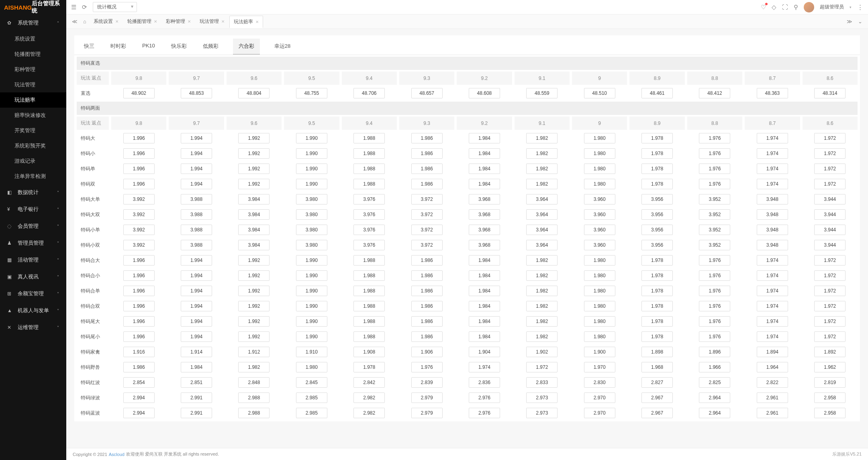 The width and height of the screenshot is (868, 460). I want to click on bell-icon: ♡, so click(763, 7).